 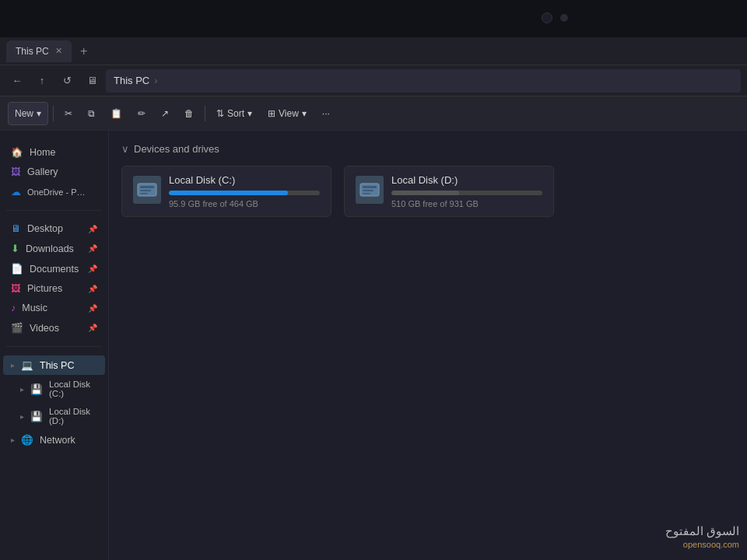 I want to click on camera-bar, so click(x=374, y=19).